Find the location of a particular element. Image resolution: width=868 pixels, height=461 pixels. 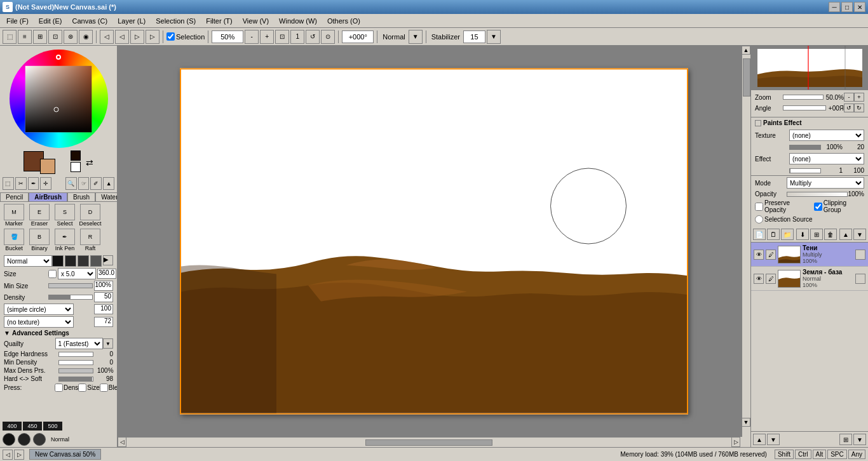

blend-mode-select: Normal Multiply is located at coordinates (28, 261).